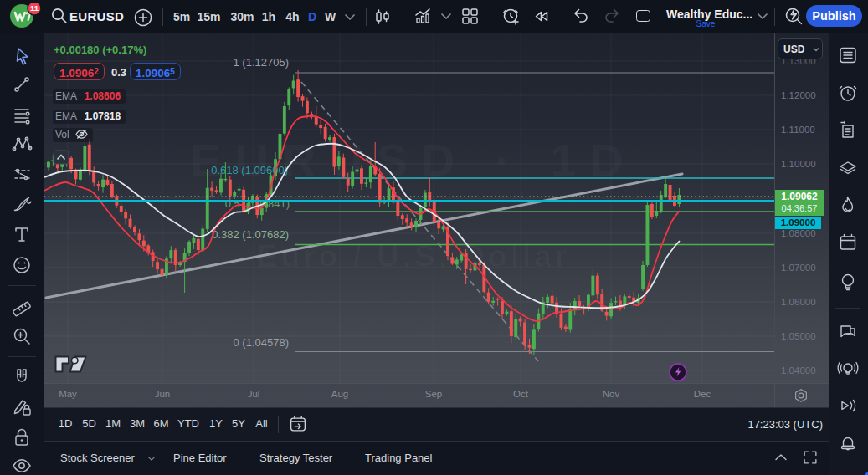 The height and width of the screenshot is (475, 868). Describe the element at coordinates (250, 234) in the screenshot. I see `svg-text: 0.382 (1.07682)` at that location.